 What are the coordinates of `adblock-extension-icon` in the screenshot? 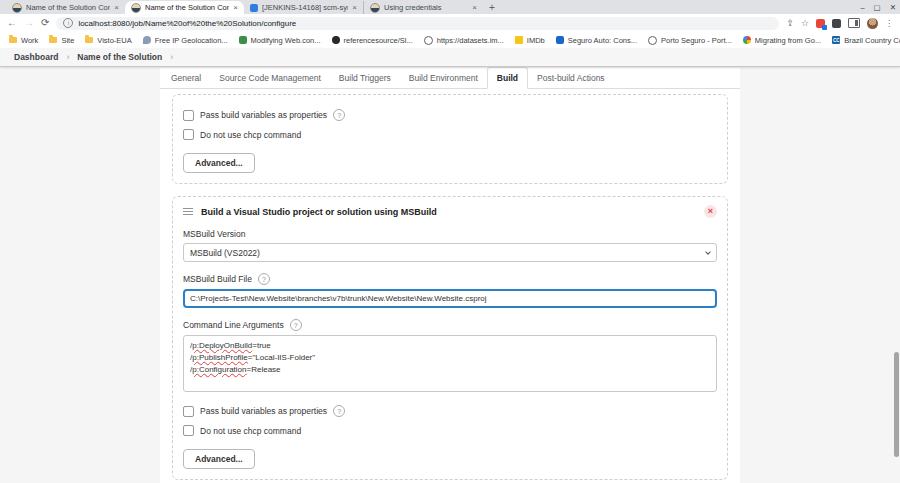 It's located at (820, 24).